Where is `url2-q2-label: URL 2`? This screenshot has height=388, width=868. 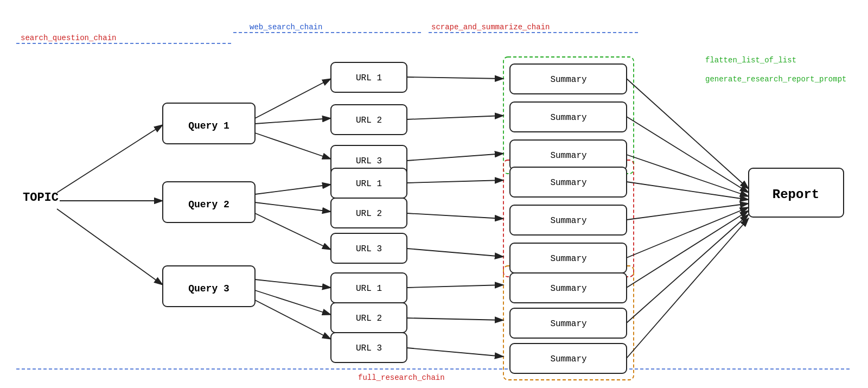
url2-q2-label: URL 2 is located at coordinates (369, 214).